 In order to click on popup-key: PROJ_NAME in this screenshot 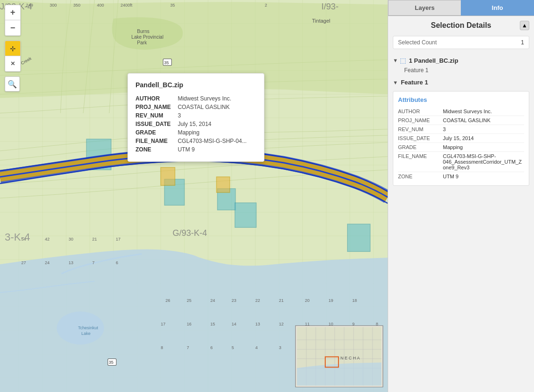, I will do `click(157, 107)`.